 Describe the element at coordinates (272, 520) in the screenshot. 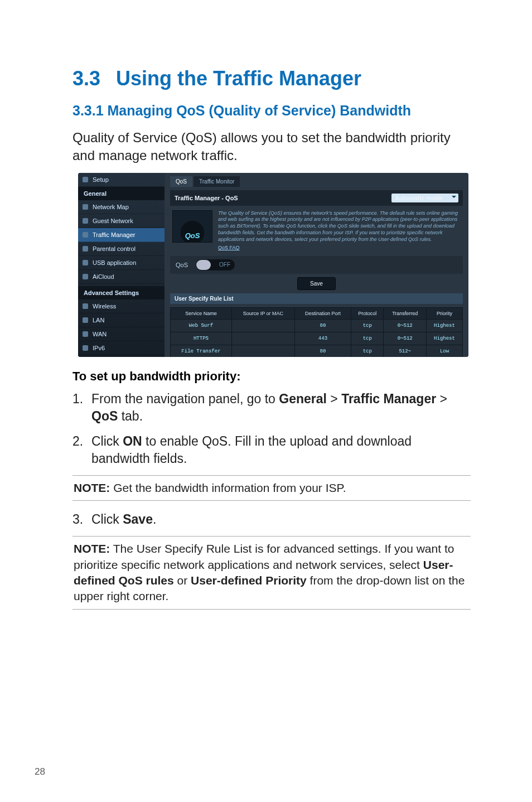

I see `step-3: Click Save.` at that location.